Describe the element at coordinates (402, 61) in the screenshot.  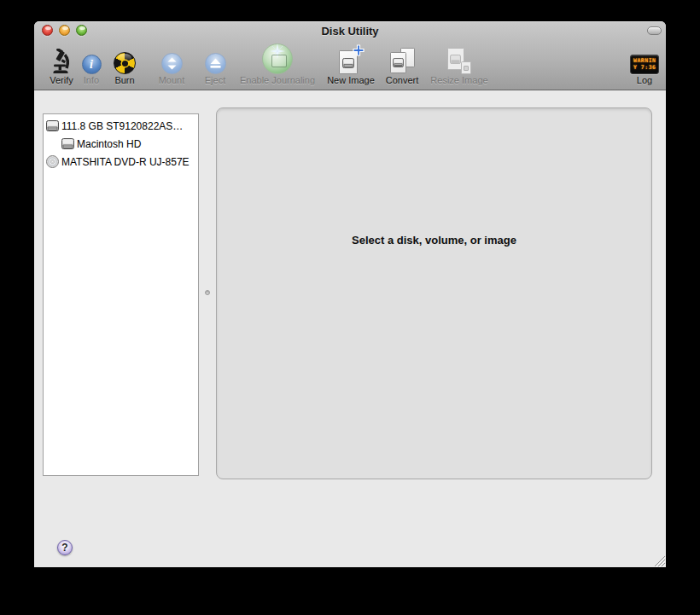
I see `documents-icon` at that location.